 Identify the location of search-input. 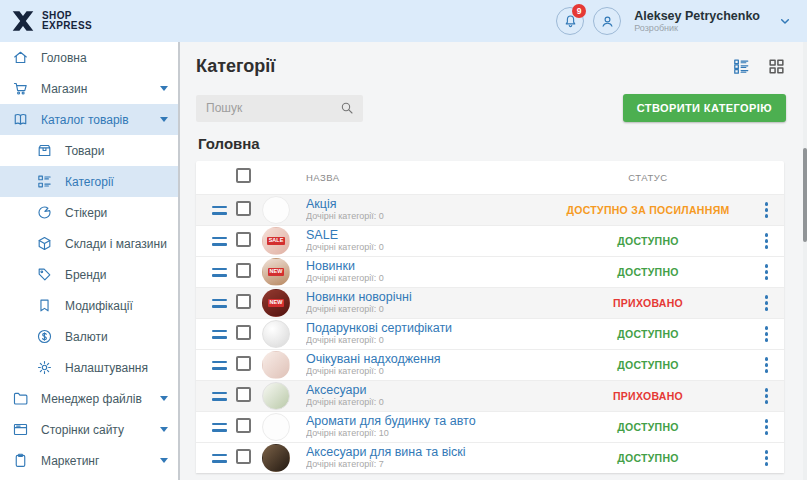
(280, 108).